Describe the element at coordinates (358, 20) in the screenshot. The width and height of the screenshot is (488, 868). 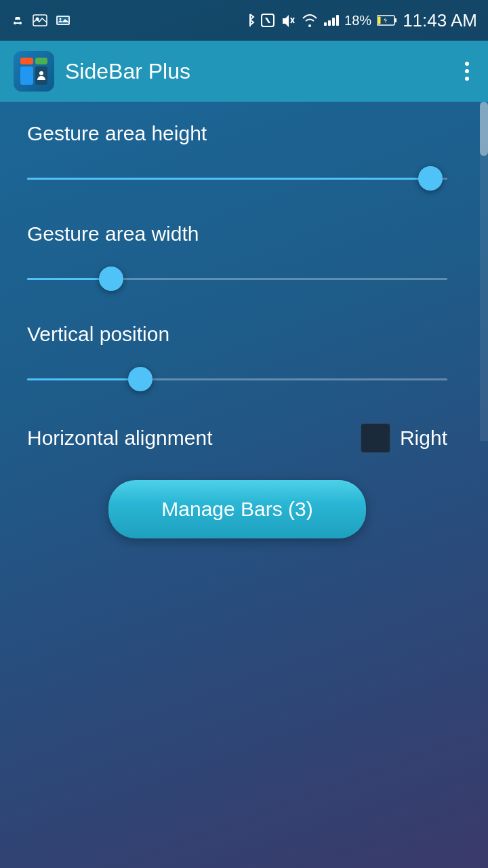
I see `battery-percent: 18%` at that location.